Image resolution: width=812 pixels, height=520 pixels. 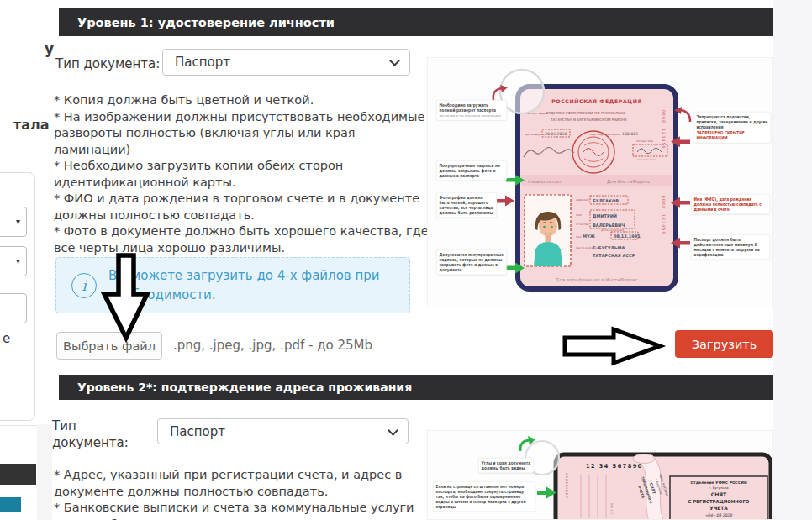 I want to click on callout-subtext: (включая углы или края ламинации), so click(x=472, y=116).